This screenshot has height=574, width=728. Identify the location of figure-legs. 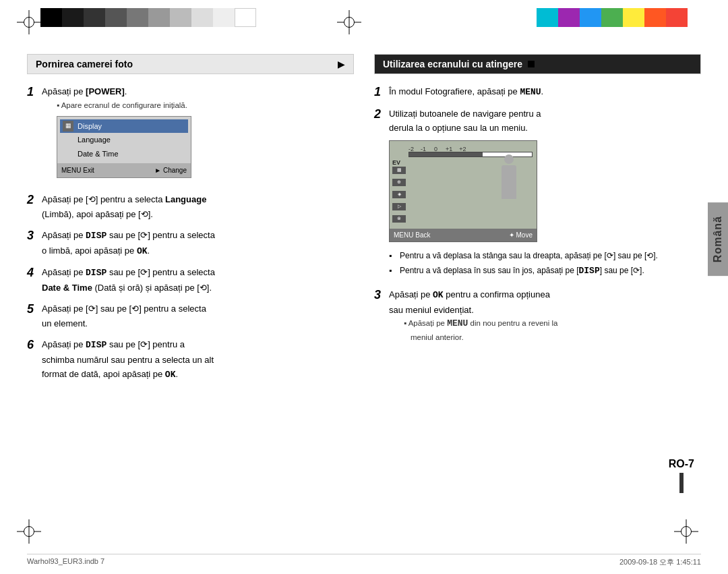
(509, 192).